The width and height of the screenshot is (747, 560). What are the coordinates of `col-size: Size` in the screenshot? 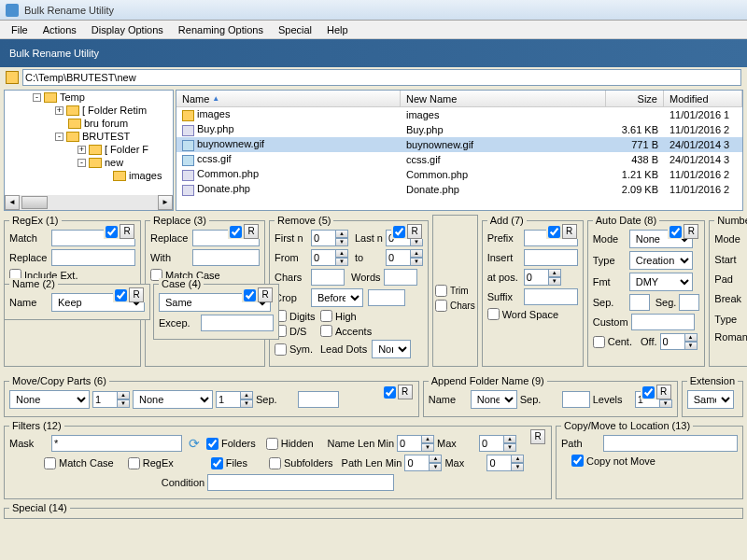 It's located at (635, 99).